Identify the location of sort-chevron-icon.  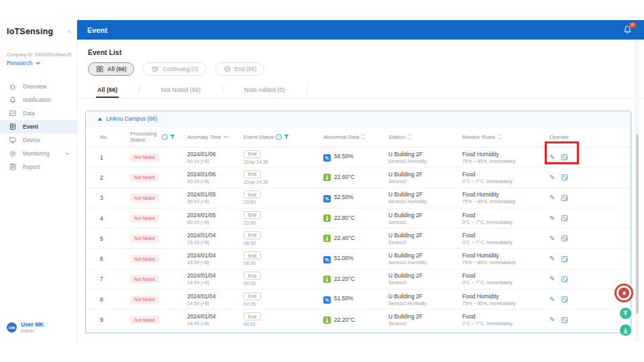
(225, 137).